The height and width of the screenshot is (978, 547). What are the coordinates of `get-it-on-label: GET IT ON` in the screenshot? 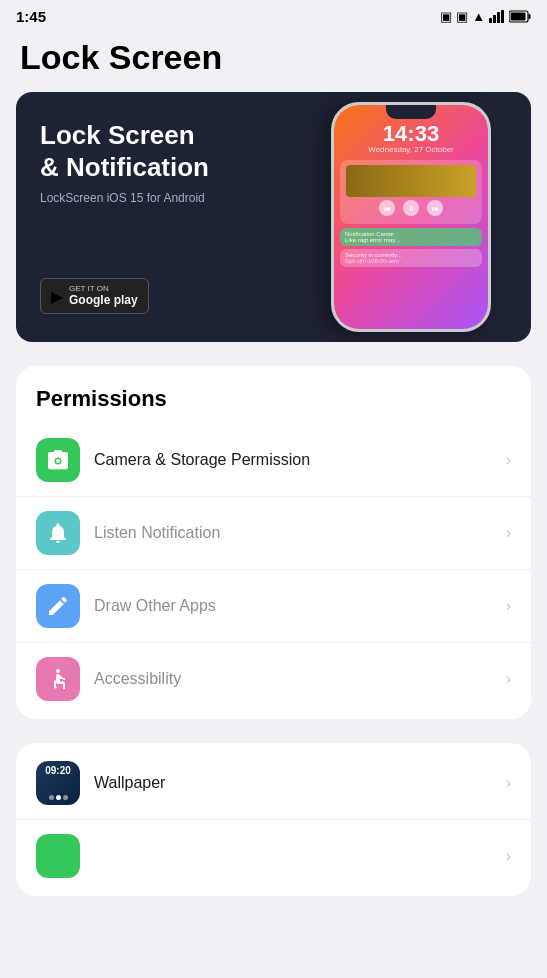 It's located at (104, 289).